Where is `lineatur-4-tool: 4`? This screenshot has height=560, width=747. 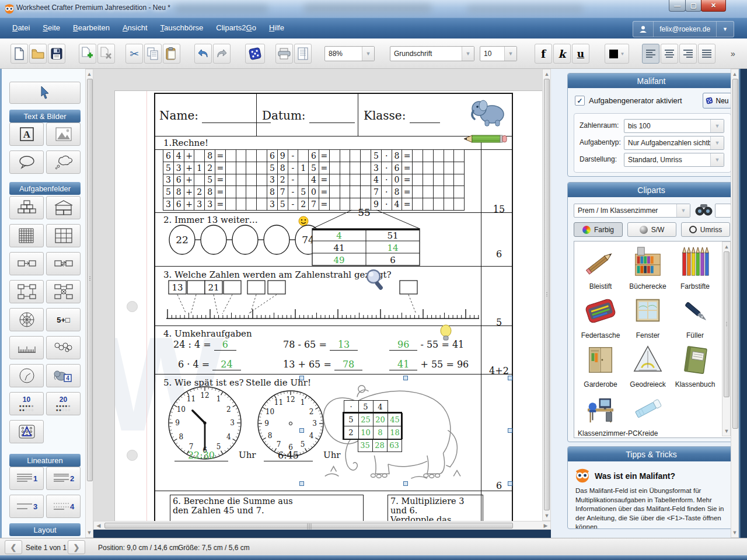
lineatur-4-tool: 4 is located at coordinates (63, 506).